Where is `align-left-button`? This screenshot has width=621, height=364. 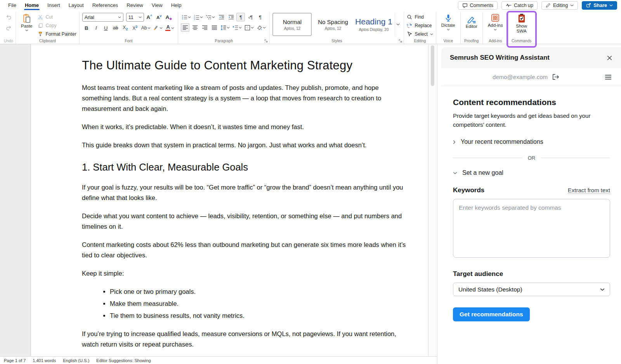 align-left-button is located at coordinates (185, 28).